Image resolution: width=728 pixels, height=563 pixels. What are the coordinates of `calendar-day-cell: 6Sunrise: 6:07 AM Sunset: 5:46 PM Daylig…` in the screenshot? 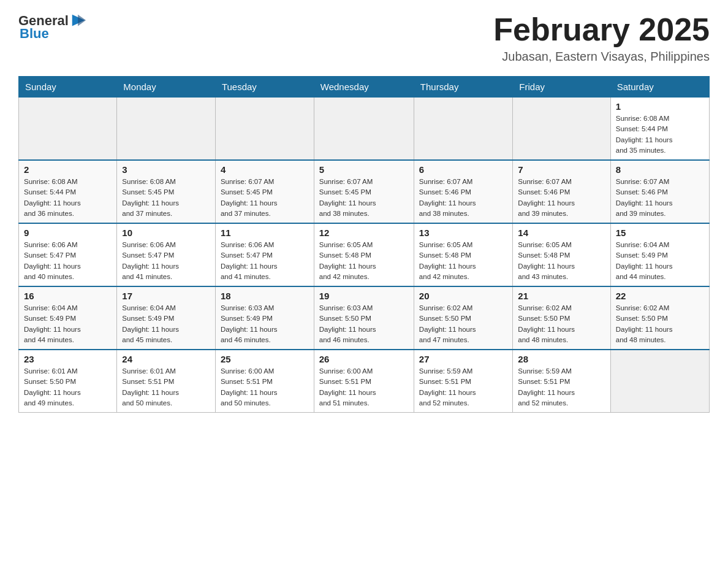 It's located at (463, 191).